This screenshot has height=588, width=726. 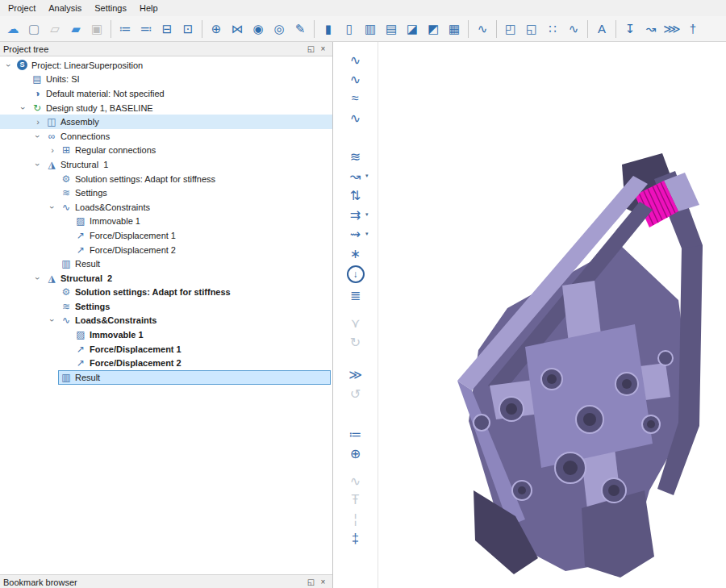 What do you see at coordinates (148, 8) in the screenshot?
I see `menu-help: Help` at bounding box center [148, 8].